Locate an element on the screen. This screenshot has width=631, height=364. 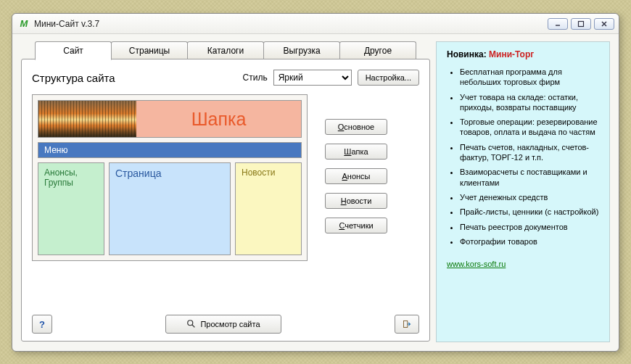
info-novelty-product: Мини-Торг is located at coordinates (511, 54).